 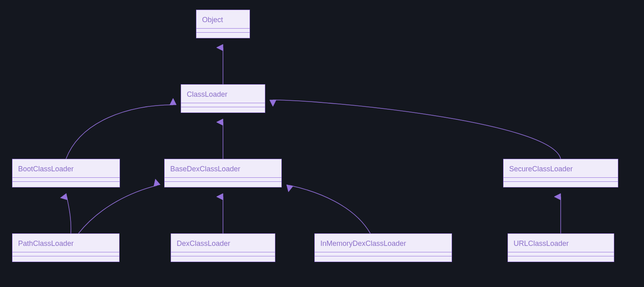 What do you see at coordinates (66, 247) in the screenshot?
I see `class-pathclassloader: PathClassLoader` at bounding box center [66, 247].